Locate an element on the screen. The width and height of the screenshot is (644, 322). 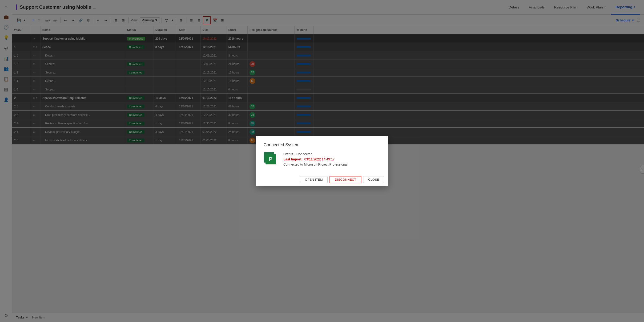
connected-system-modal: Connected System P Status: Connected Las… is located at coordinates (322, 161).